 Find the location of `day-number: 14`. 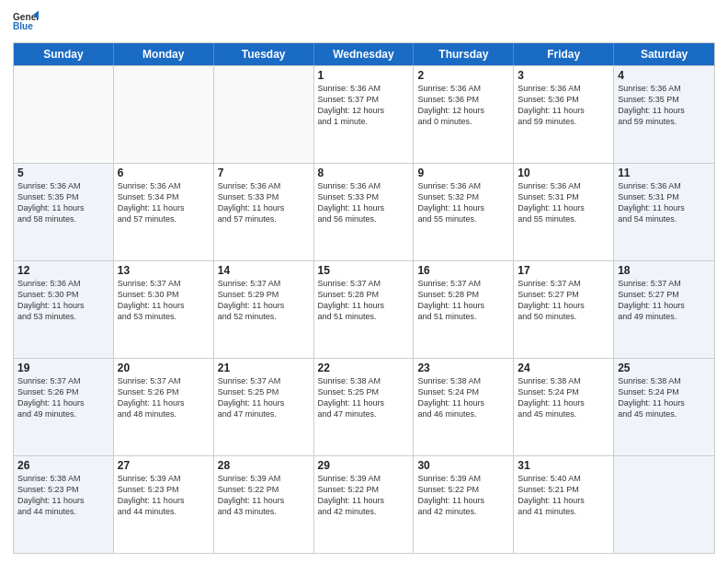

day-number: 14 is located at coordinates (264, 270).